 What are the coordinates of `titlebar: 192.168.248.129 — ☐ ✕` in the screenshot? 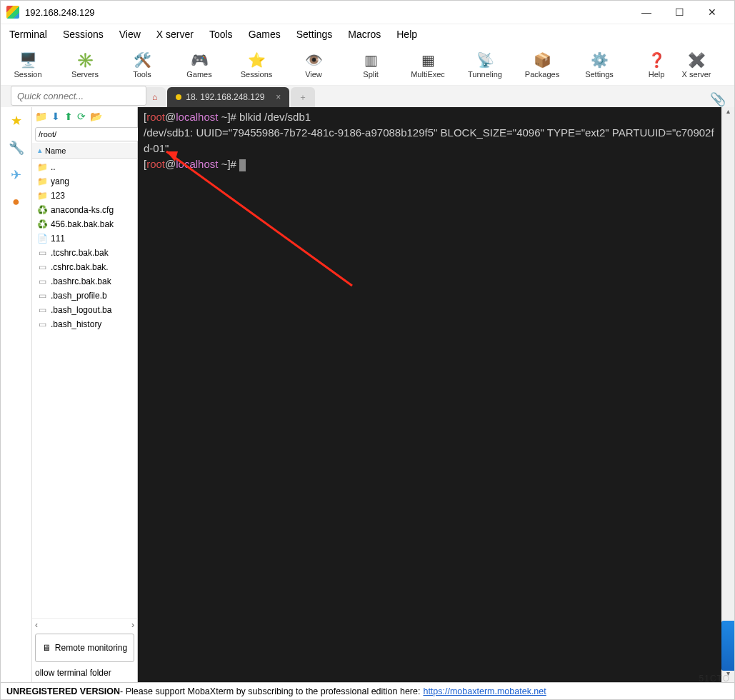 It's located at (367, 13).